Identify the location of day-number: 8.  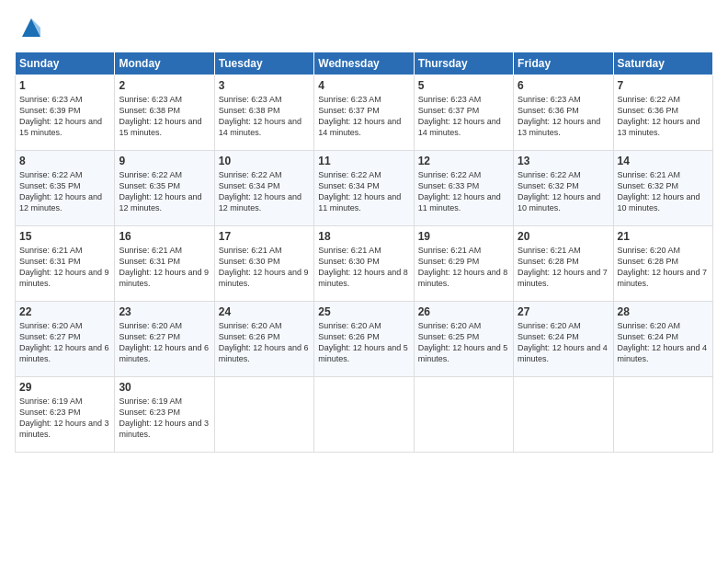
(64, 161).